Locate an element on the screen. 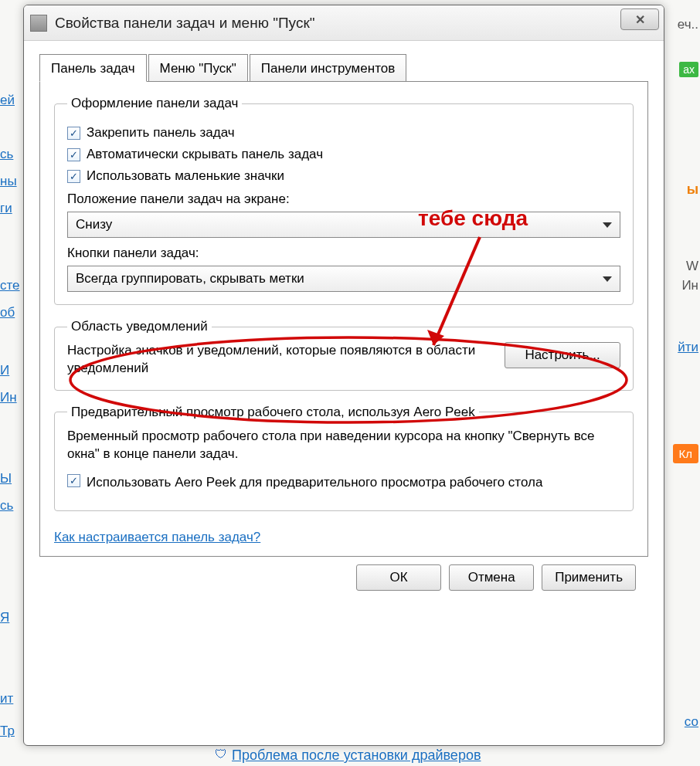 This screenshot has height=766, width=700. group-aero-peek: Предварительный просмотр рабочего стола,… is located at coordinates (344, 458).